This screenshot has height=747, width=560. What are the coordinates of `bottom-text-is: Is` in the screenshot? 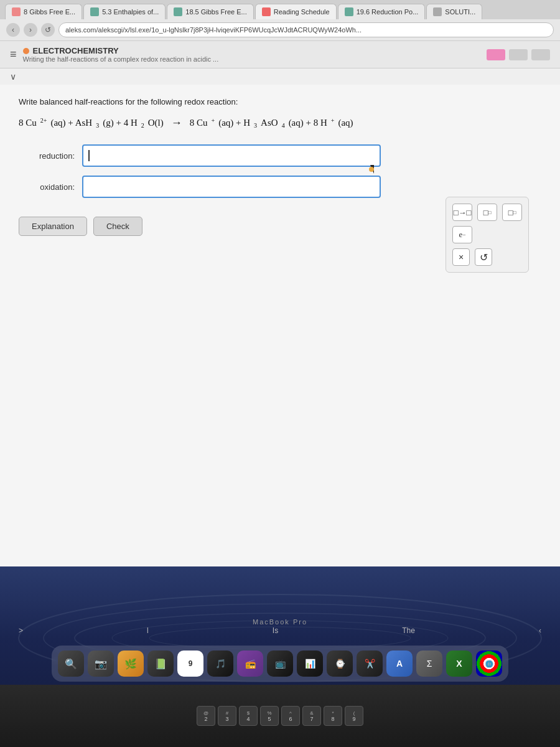 It's located at (275, 631).